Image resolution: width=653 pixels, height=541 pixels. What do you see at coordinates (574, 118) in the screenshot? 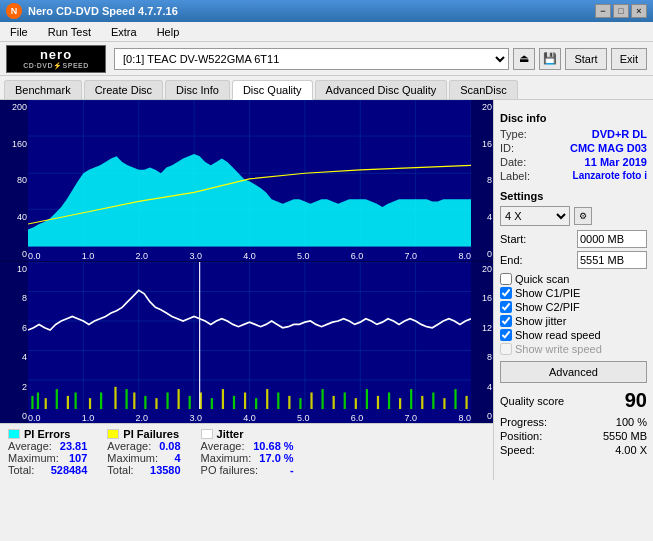
I see `disc-info-title: Disc info` at bounding box center [574, 118].